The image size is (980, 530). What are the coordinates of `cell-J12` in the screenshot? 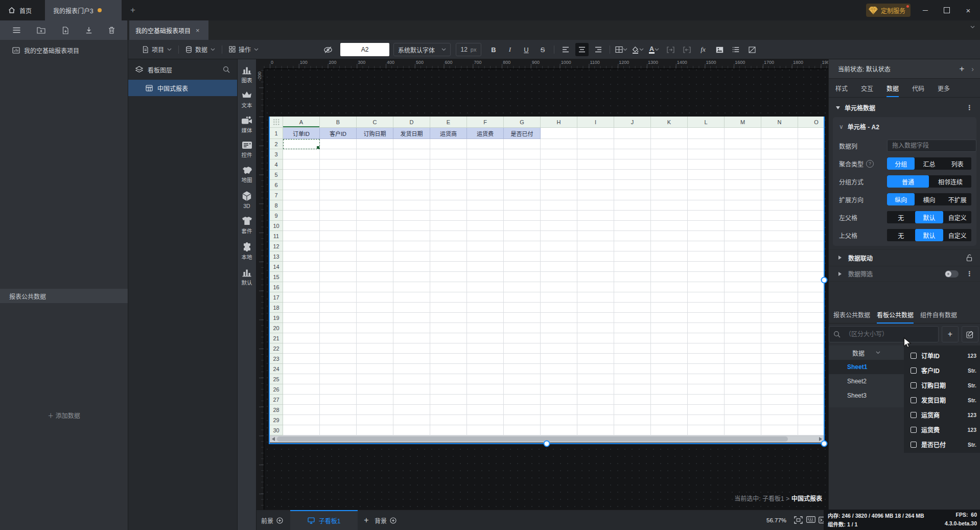 It's located at (633, 246).